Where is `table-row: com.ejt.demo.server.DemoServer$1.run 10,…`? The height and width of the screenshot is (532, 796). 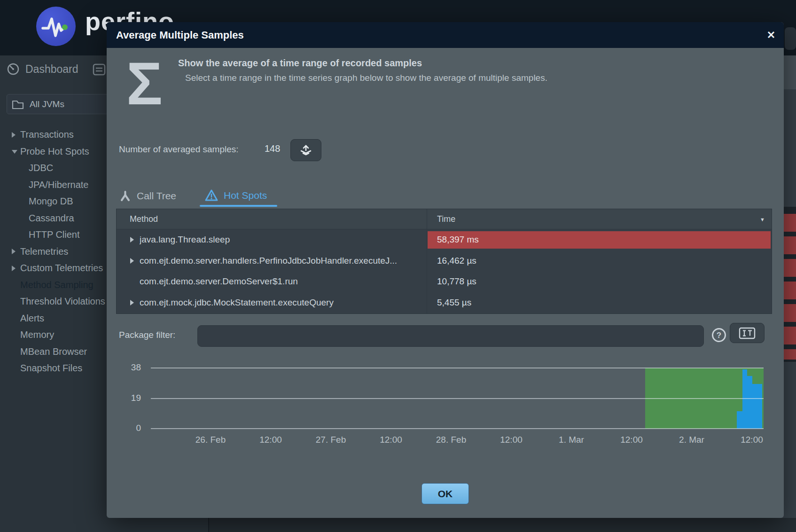
table-row: com.ejt.demo.server.DemoServer$1.run 10,… is located at coordinates (444, 282).